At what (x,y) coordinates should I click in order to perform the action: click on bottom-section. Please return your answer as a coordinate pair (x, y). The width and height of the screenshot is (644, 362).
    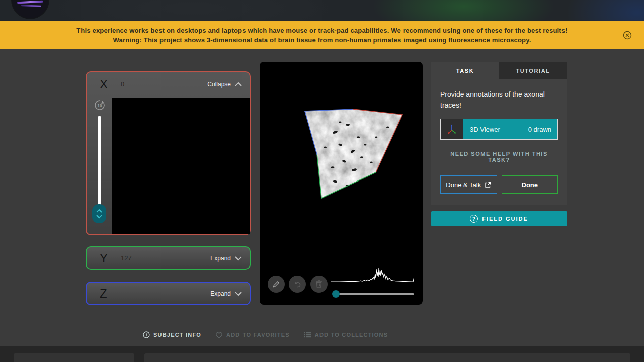
    Looking at the image, I should click on (322, 354).